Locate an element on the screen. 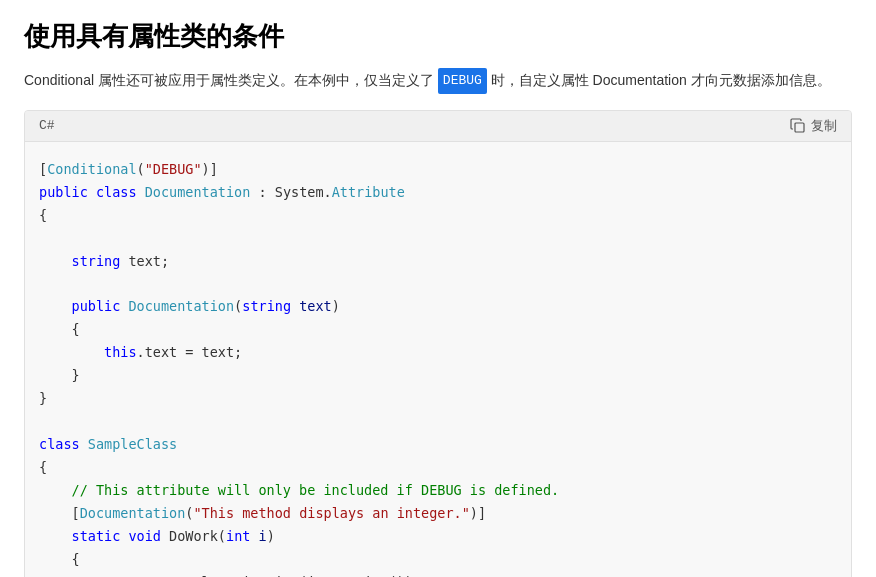 This screenshot has height=577, width=876. description: Conditional 属性还可被应用于属性类定义。在本例中，仅当定义了 DEB… is located at coordinates (438, 81).